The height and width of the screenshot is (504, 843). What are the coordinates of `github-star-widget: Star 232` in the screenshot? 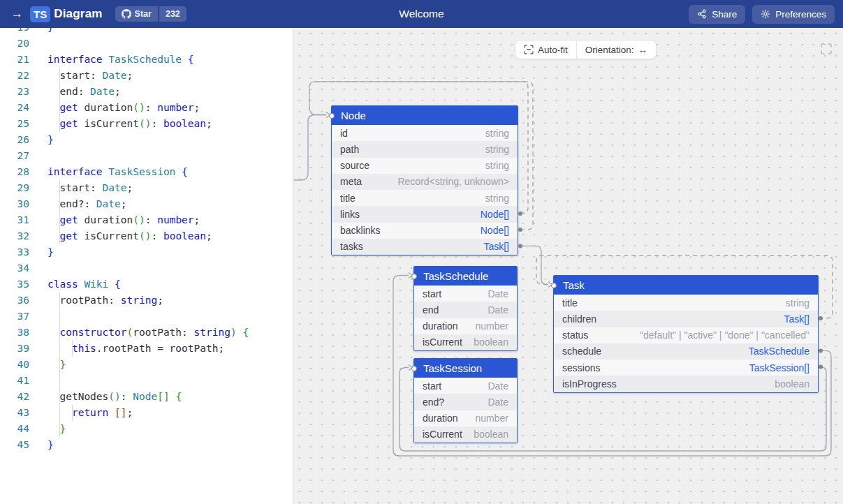 It's located at (151, 14).